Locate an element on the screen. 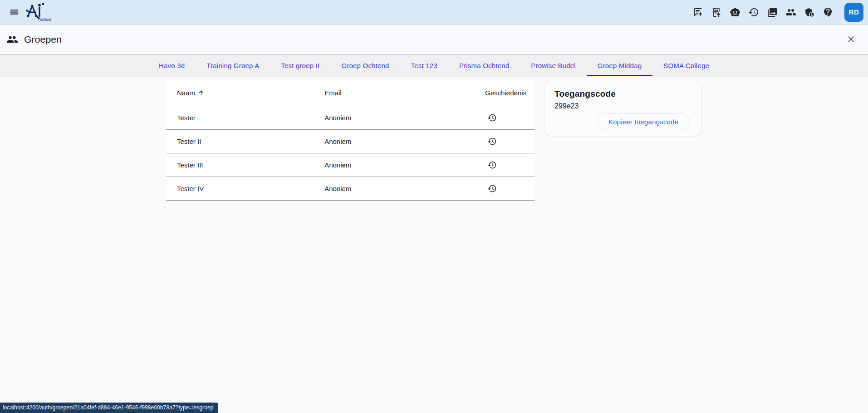 The image size is (868, 413). avatar: RD is located at coordinates (854, 12).